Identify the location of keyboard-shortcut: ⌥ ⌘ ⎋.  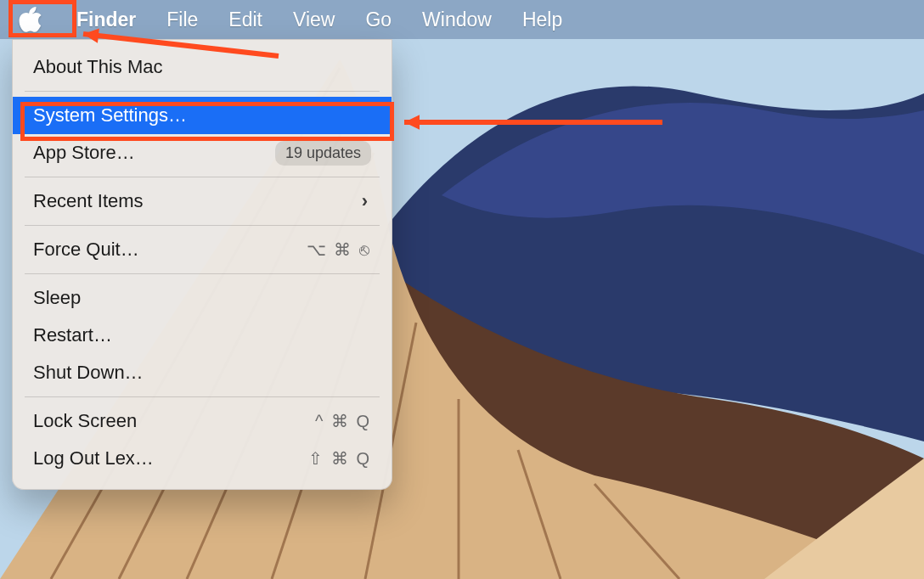
(339, 250).